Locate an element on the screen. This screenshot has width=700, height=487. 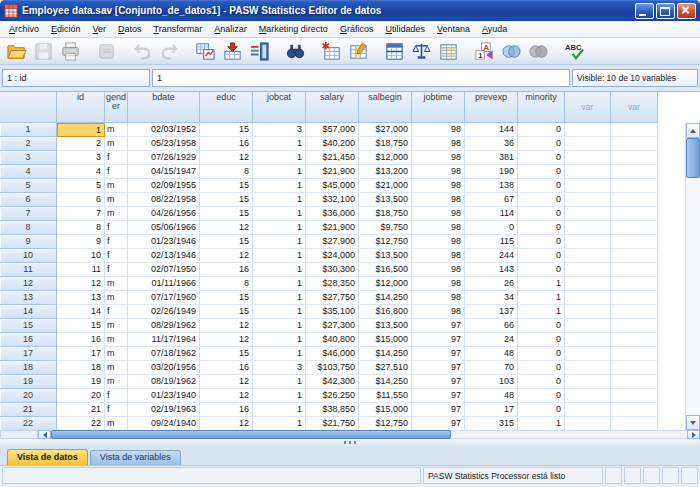
grid-cell-id-7: 7 is located at coordinates (81, 214).